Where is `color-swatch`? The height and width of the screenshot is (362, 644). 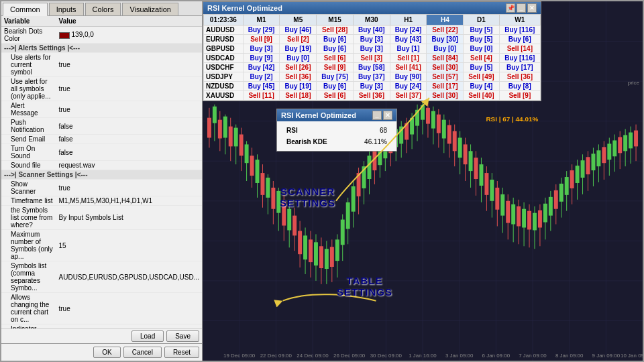
color-swatch is located at coordinates (64, 36).